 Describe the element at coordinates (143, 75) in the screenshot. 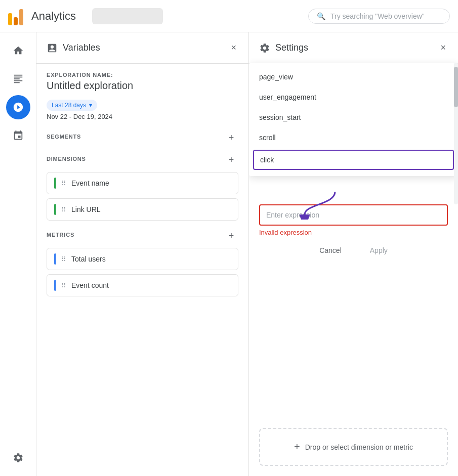

I see `exploration-name-label: EXPLORATION NAME:` at that location.